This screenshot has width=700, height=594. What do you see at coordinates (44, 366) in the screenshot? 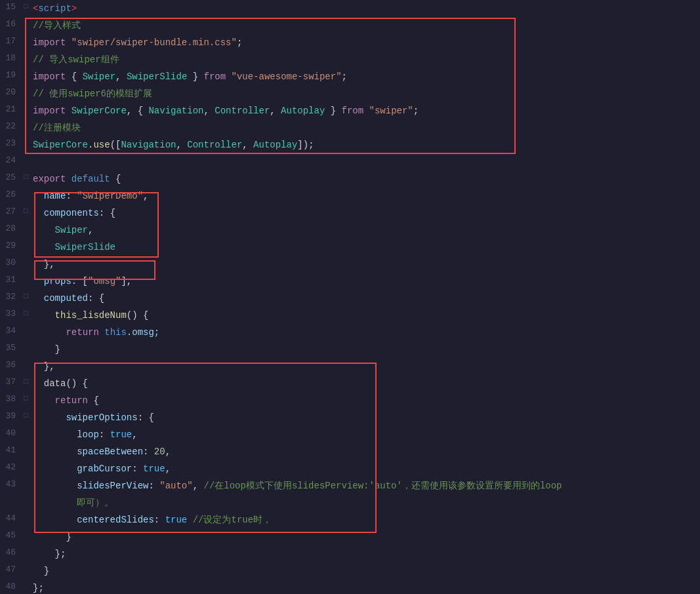
I see `token: },` at bounding box center [44, 366].